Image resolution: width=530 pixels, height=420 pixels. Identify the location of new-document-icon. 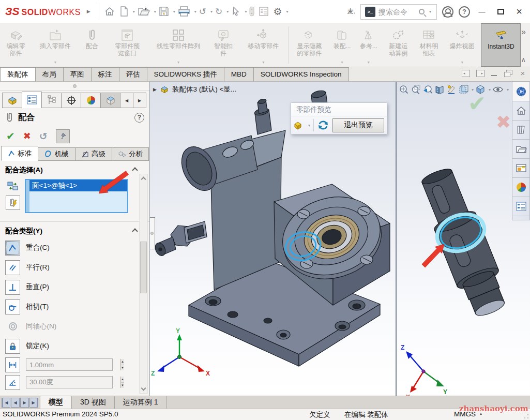
(124, 11).